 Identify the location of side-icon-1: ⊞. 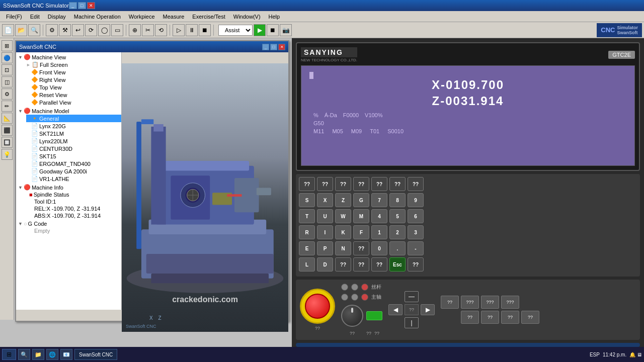
(7, 46).